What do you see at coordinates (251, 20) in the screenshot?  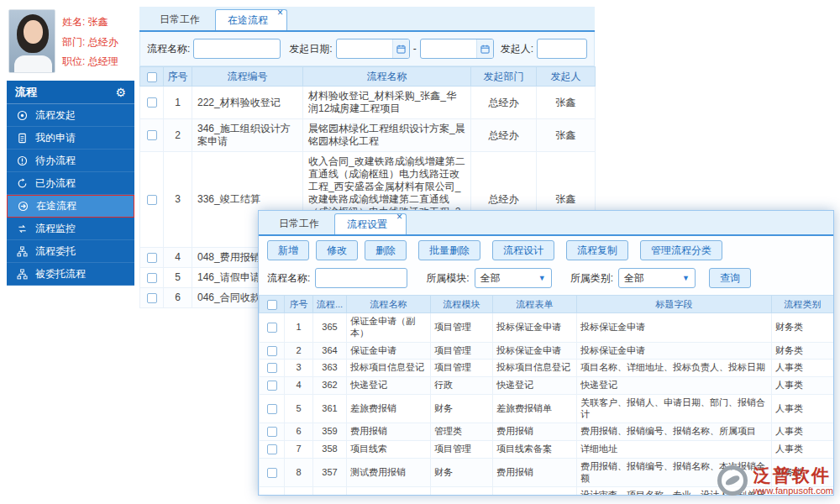 I see `tab-in-transit: 在途流程 ×` at bounding box center [251, 20].